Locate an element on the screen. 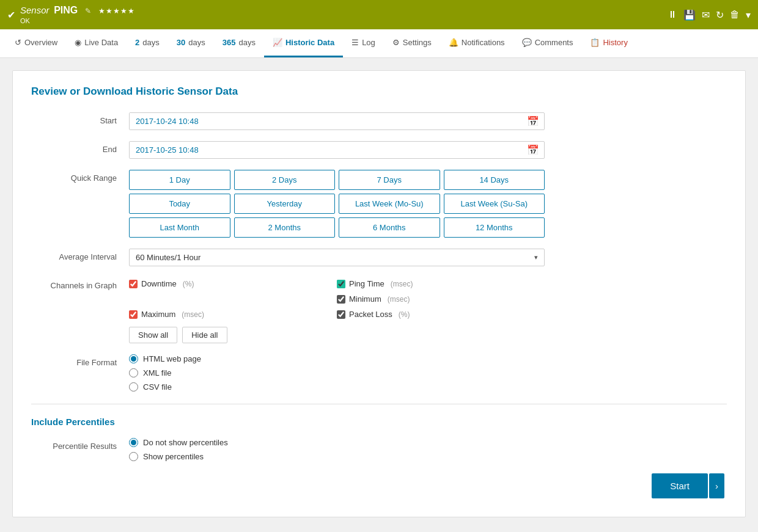 Image resolution: width=758 pixels, height=532 pixels. tab-365days-num: 365 is located at coordinates (229, 43).